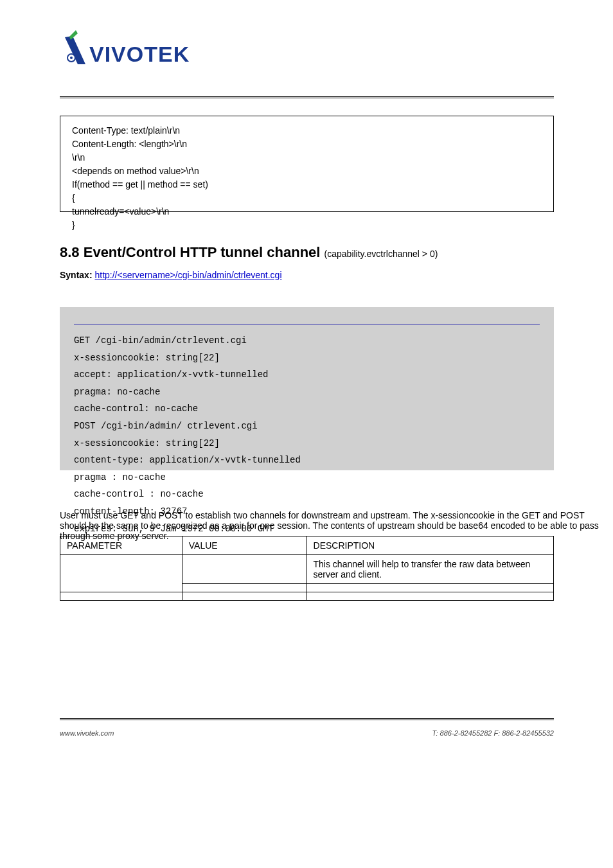 The image size is (613, 868). I want to click on code-line: POST /cgi-bin/admin/ ctrlevent.cgi, so click(307, 427).